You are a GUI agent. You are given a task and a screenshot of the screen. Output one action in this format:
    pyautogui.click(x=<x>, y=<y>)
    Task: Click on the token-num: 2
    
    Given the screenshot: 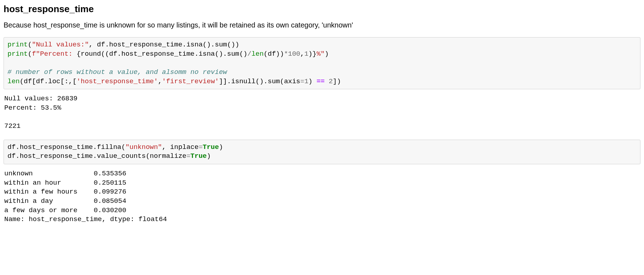 What is the action you would take?
    pyautogui.click(x=331, y=81)
    